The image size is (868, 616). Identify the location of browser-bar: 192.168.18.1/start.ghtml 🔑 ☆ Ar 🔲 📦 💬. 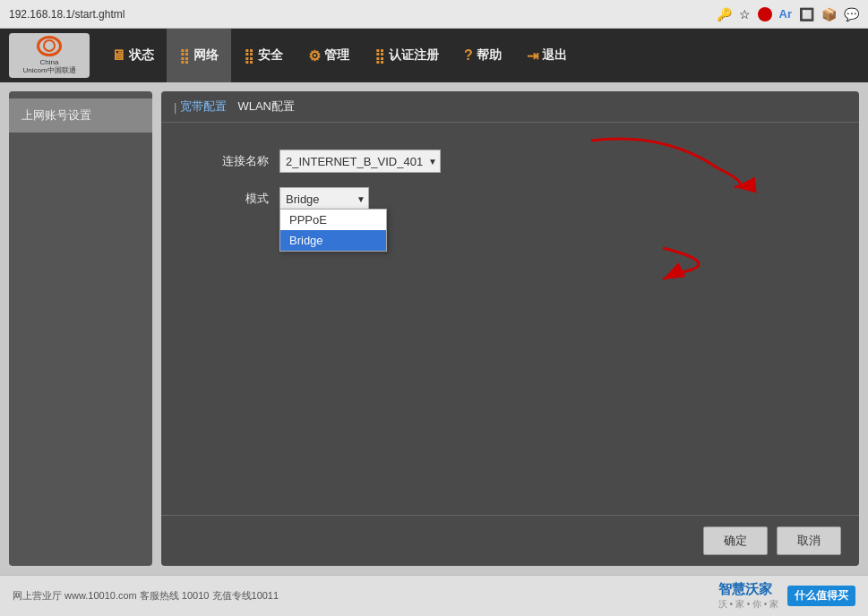
(434, 14).